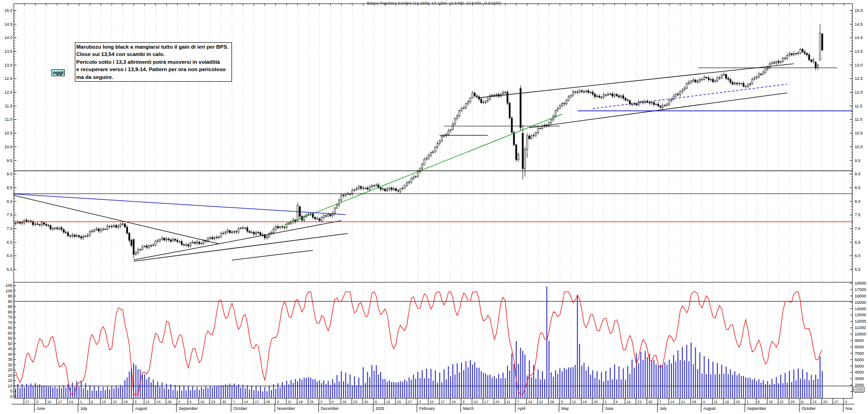 The image size is (868, 414). What do you see at coordinates (793, 402) in the screenshot?
I see `x-tick-label: 29` at bounding box center [793, 402].